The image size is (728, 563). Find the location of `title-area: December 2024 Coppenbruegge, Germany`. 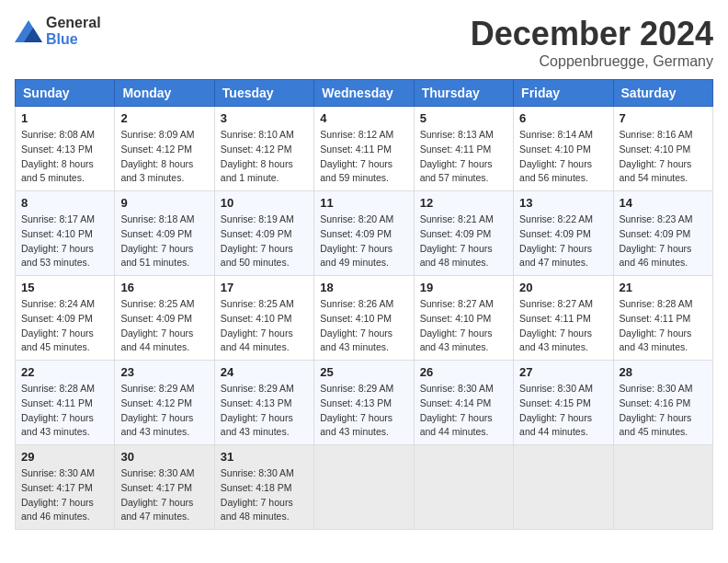

title-area: December 2024 Coppenbruegge, Germany is located at coordinates (592, 42).